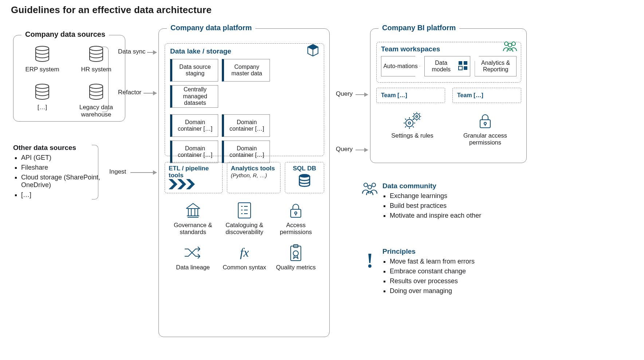 The image size is (644, 360). What do you see at coordinates (296, 257) in the screenshot?
I see `feature-quality: Quality metrics` at bounding box center [296, 257].